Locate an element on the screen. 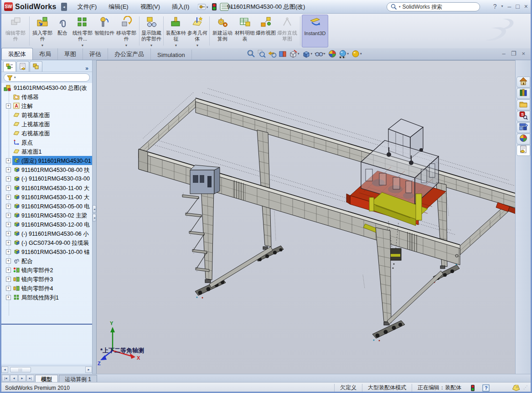  display-style-icon: ▾ is located at coordinates (308, 54).